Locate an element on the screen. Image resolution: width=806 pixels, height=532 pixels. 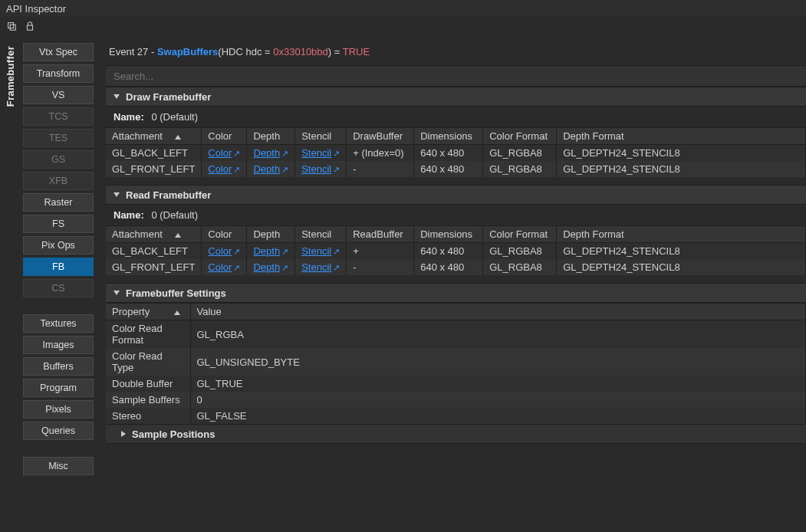
event-arg-value: 0x33010bbd is located at coordinates (301, 52).